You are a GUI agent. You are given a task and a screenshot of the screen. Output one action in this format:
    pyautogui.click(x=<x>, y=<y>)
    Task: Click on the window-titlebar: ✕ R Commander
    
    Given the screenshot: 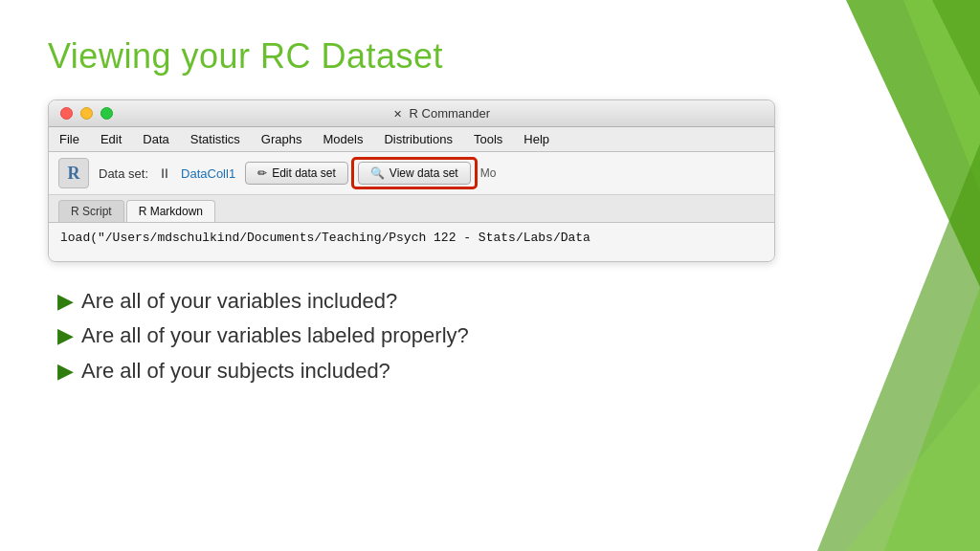 What is the action you would take?
    pyautogui.click(x=412, y=114)
    